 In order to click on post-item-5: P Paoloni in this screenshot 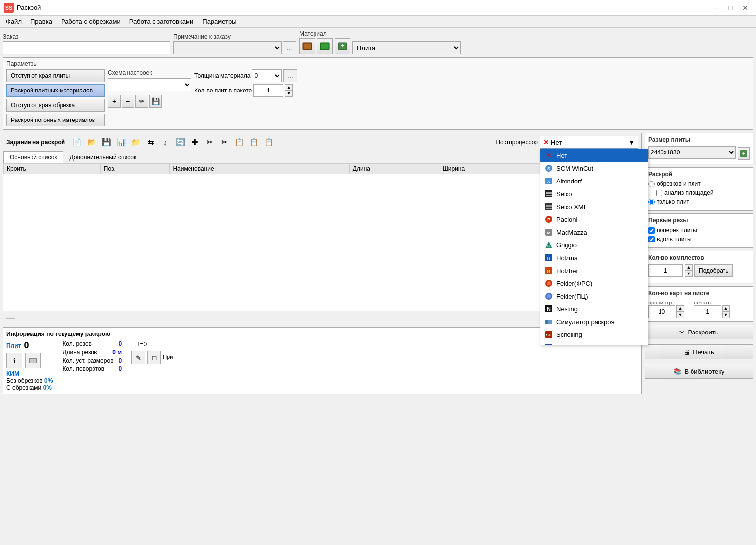, I will do `click(594, 219)`.